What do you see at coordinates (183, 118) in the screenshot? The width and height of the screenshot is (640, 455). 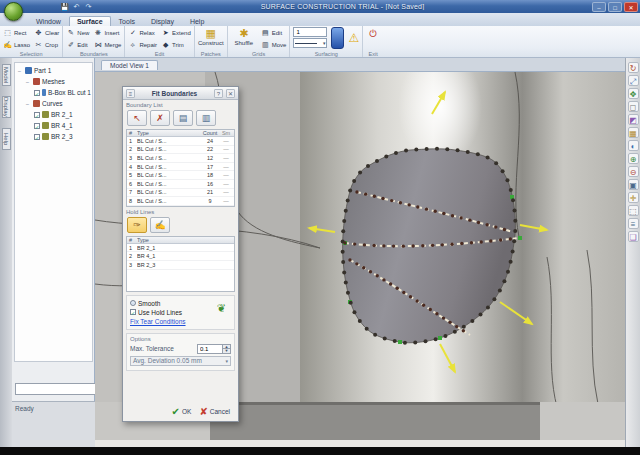 I see `list-view-button: ▤` at bounding box center [183, 118].